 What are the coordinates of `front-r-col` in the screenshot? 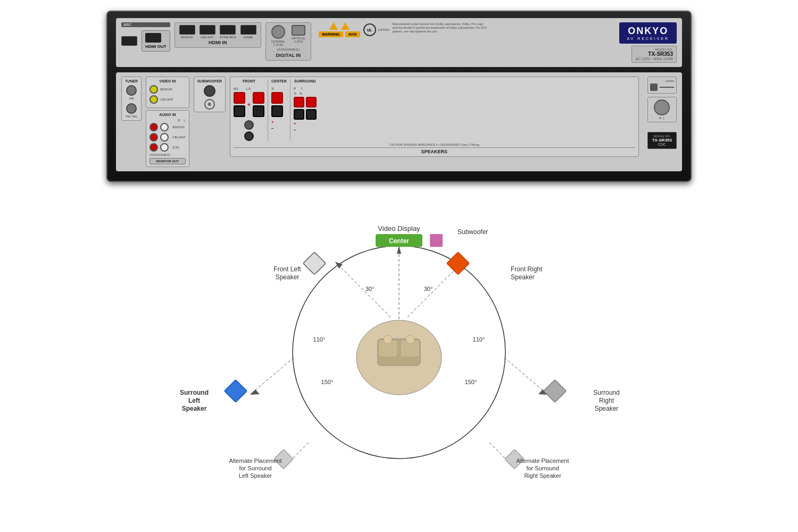 It's located at (239, 104).